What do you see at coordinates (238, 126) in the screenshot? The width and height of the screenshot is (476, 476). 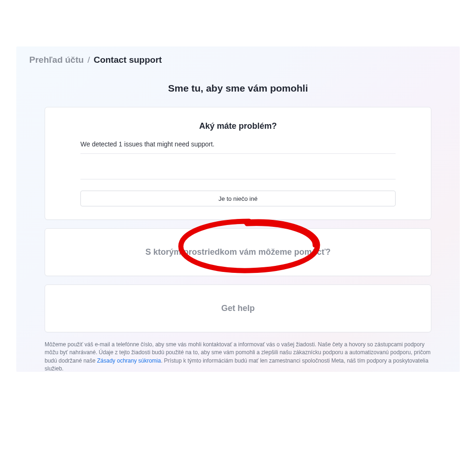 I see `issue-card-heading: Aký máte problém?` at bounding box center [238, 126].